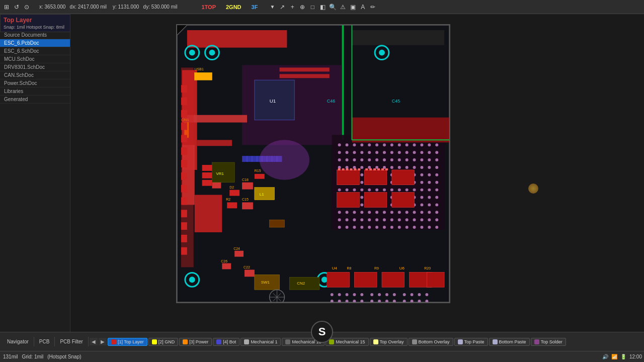 The height and width of the screenshot is (362, 644). Describe the element at coordinates (471, 342) in the screenshot. I see `layer-btn-top-paste: Top Paste` at that location.